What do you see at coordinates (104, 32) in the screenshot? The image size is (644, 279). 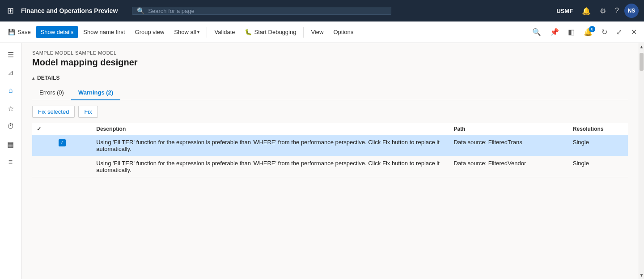 I see `show-name-button: Show name first` at bounding box center [104, 32].